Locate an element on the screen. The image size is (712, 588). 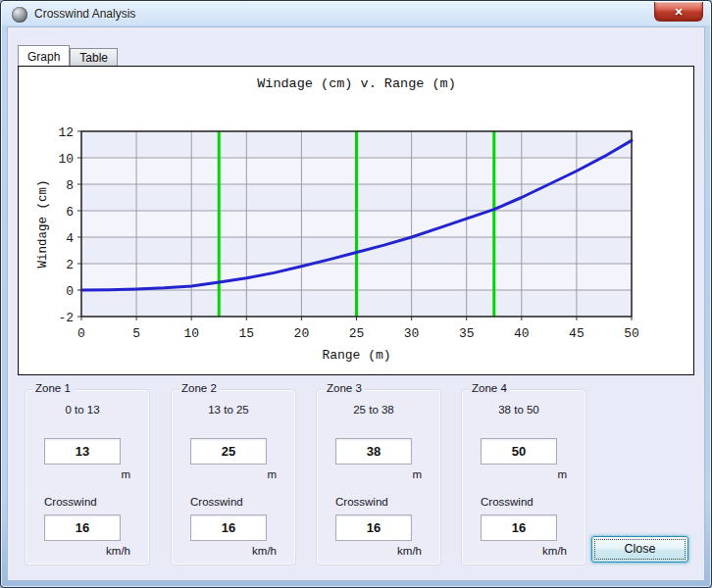
svg-text: Windage (cm) is located at coordinates (43, 223).